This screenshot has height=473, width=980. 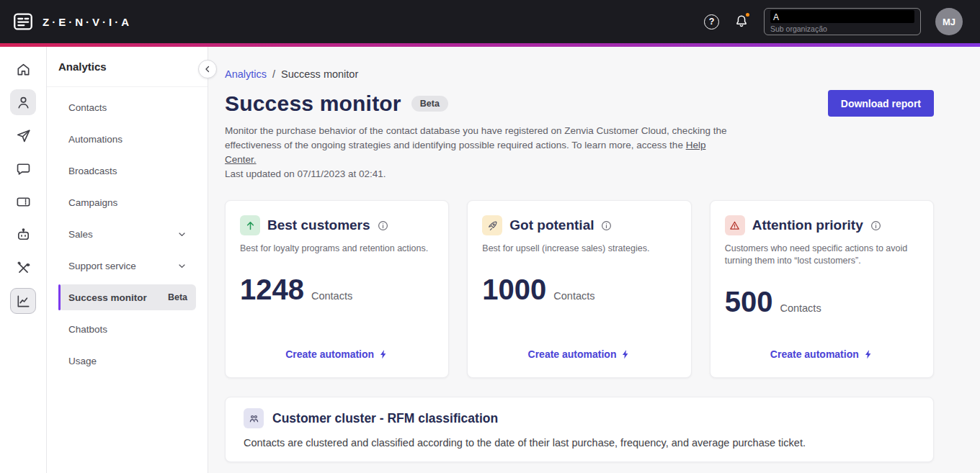 I want to click on notification-dot, so click(x=748, y=14).